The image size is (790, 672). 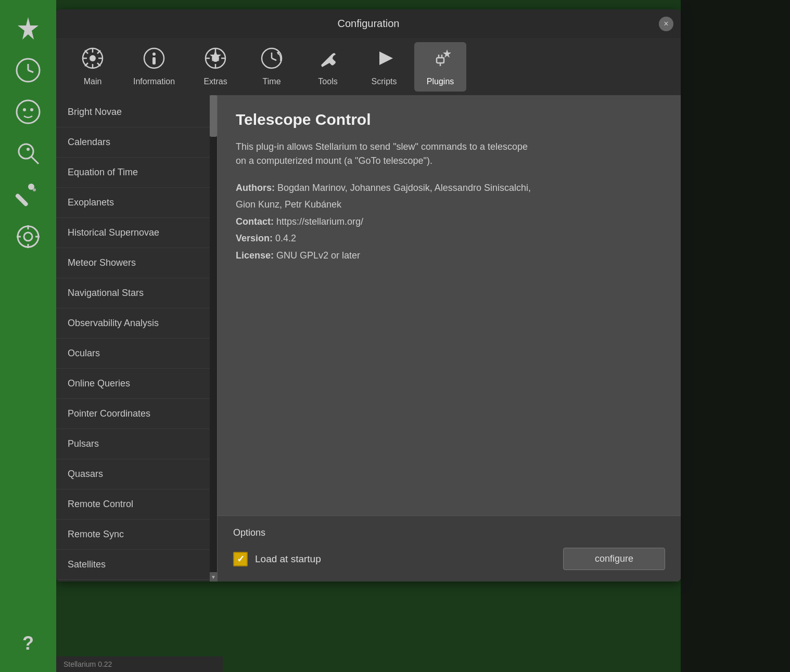 I want to click on plugin-item-online-queries: Online Queries, so click(x=136, y=384).